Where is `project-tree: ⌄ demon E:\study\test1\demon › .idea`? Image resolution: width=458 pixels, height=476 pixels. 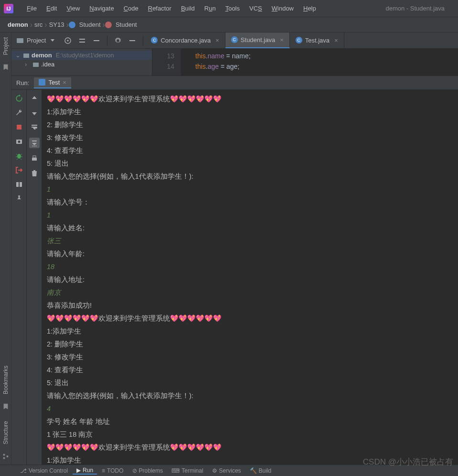
project-tree: ⌄ demon E:\study\test1\demon › .idea is located at coordinates (82, 62).